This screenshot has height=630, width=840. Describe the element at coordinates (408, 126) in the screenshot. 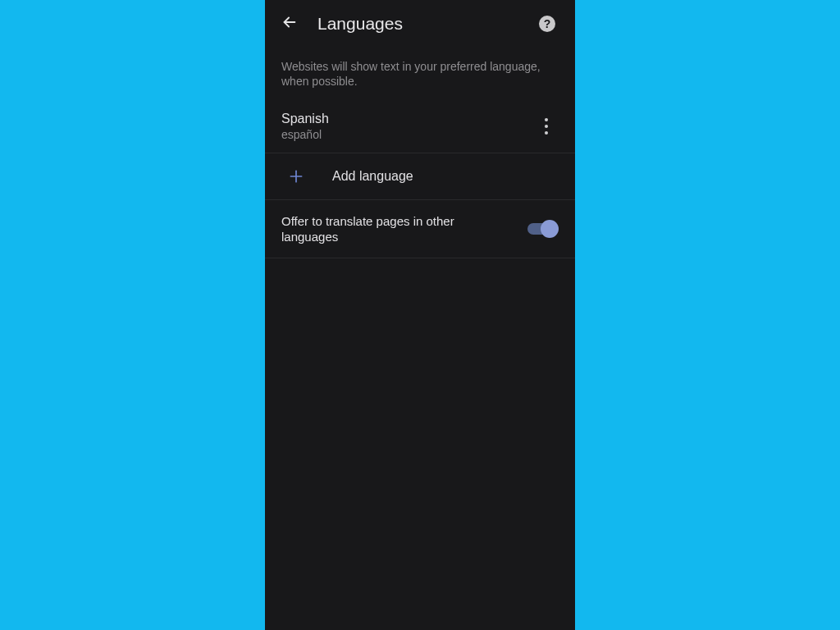

I see `language-text: Spanish español` at that location.